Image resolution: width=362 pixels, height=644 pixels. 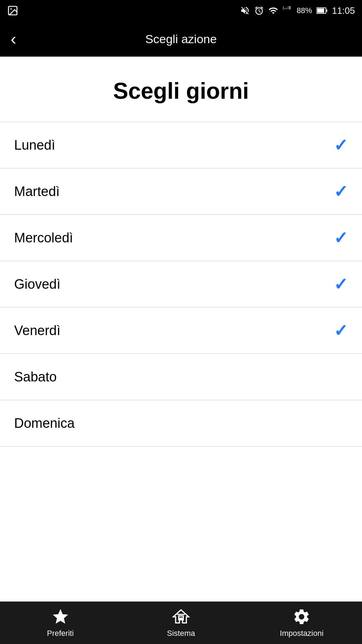 What do you see at coordinates (245, 11) in the screenshot?
I see `mute-icon` at bounding box center [245, 11].